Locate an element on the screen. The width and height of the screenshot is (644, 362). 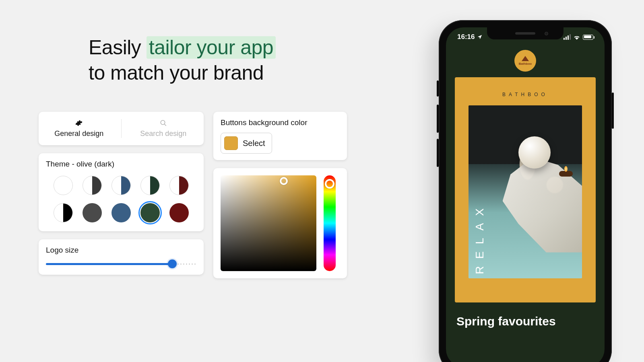
brand-logo: Bathboo is located at coordinates (525, 61).